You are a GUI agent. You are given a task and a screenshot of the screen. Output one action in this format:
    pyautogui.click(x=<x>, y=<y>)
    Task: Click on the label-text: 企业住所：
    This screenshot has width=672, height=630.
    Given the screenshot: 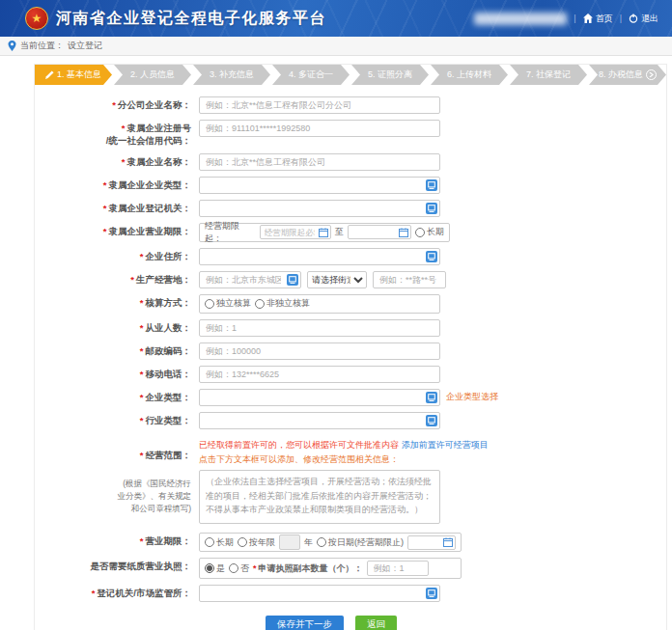 What is the action you would take?
    pyautogui.click(x=169, y=257)
    